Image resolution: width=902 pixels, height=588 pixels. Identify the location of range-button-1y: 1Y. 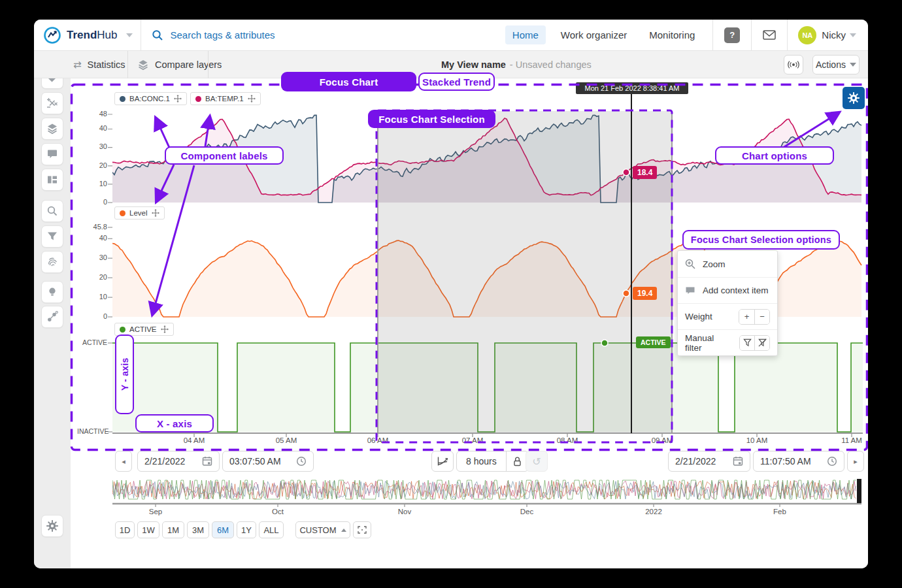
(246, 530).